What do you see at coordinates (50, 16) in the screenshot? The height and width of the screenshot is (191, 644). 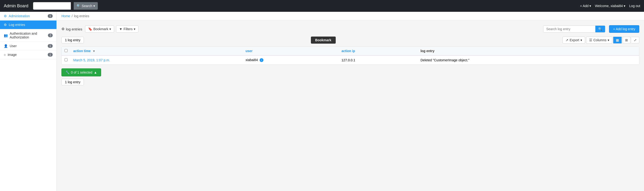 I see `sidebar-badge-administration: 1` at bounding box center [50, 16].